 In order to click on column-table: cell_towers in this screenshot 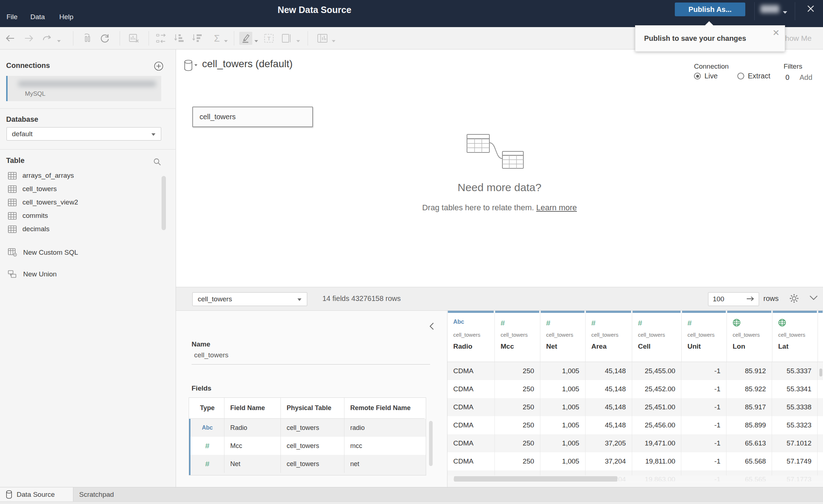, I will do `click(792, 335)`.